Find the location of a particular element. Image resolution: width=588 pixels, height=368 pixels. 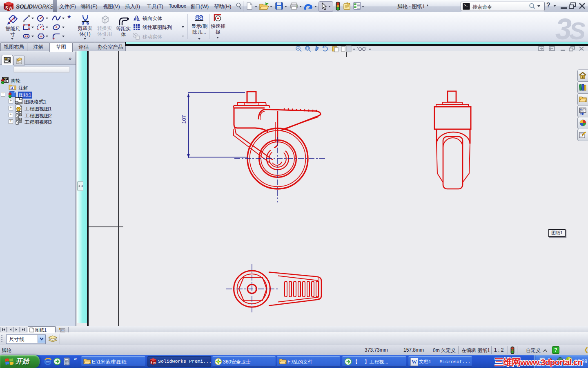

svg-text: 107 is located at coordinates (184, 119).